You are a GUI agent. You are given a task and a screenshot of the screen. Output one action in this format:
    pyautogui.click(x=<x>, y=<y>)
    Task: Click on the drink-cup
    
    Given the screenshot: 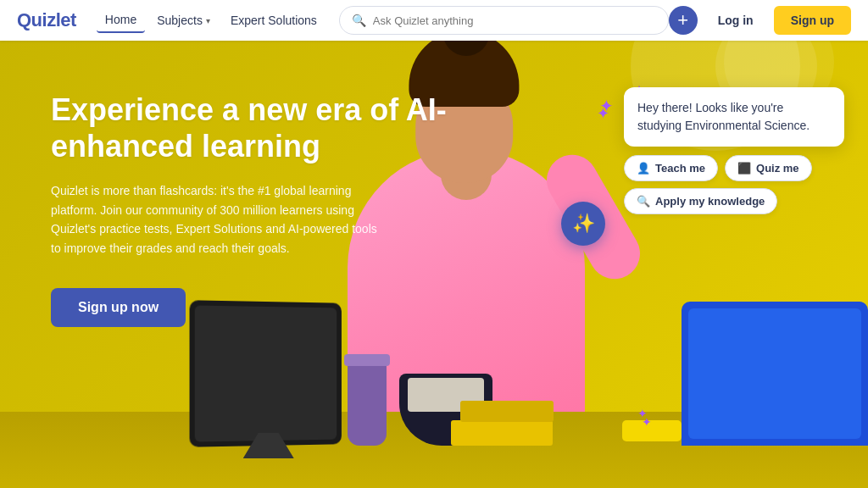 What is the action you would take?
    pyautogui.click(x=367, y=403)
    